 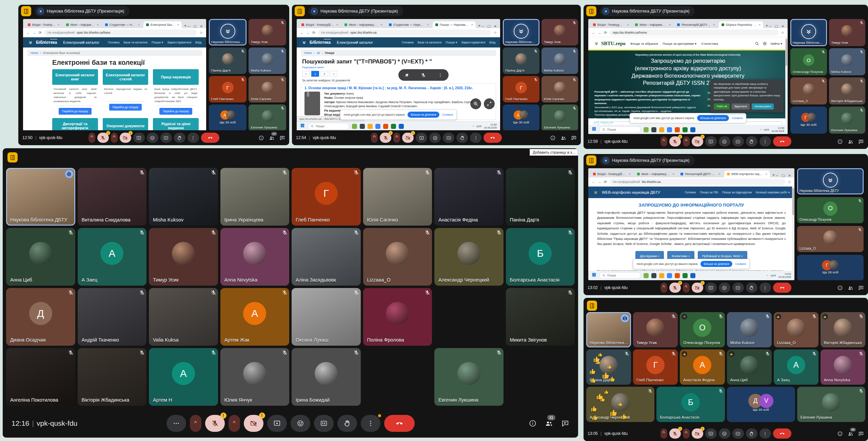 What do you see at coordinates (255, 317) in the screenshot?
I see `participant-tile: ААртем Жак` at bounding box center [255, 317].